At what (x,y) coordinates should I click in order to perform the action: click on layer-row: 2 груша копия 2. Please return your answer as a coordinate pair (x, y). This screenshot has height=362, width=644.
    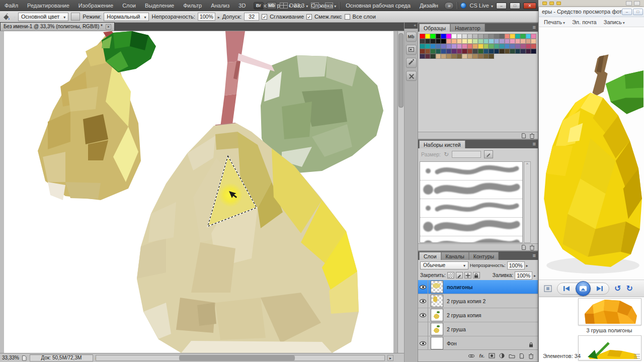
    Looking at the image, I should click on (478, 301).